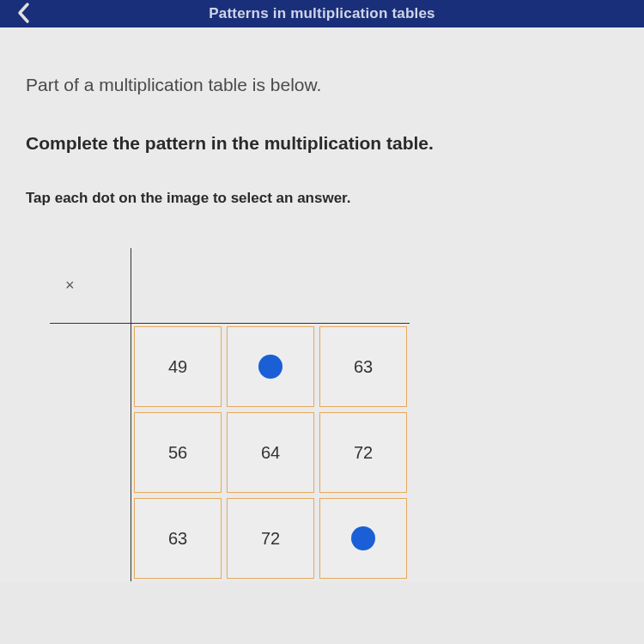 Image resolution: width=644 pixels, height=644 pixels. What do you see at coordinates (178, 453) in the screenshot?
I see `table-cell: 56` at bounding box center [178, 453].